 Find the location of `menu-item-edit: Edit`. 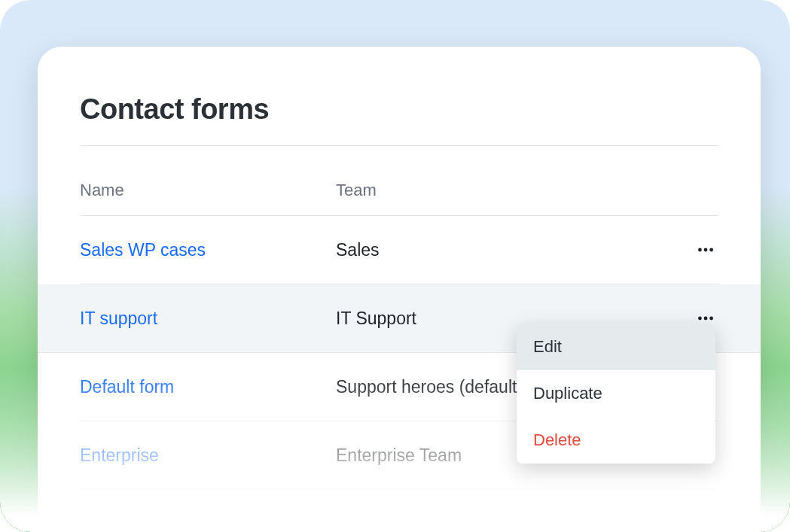

menu-item-edit: Edit is located at coordinates (616, 347).